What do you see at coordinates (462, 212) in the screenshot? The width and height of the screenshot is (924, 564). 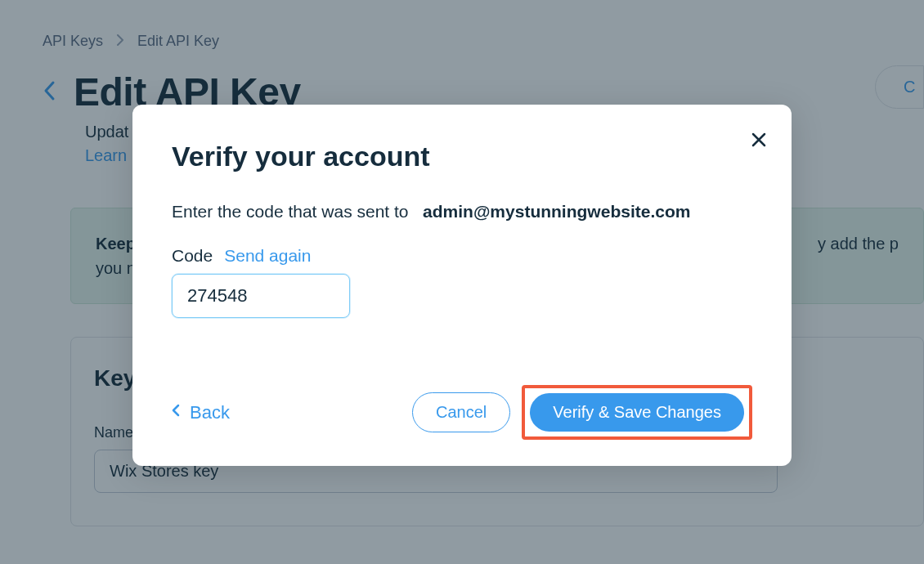 I see `modal-subtitle: Enter the code that was sent to admin@my…` at bounding box center [462, 212].